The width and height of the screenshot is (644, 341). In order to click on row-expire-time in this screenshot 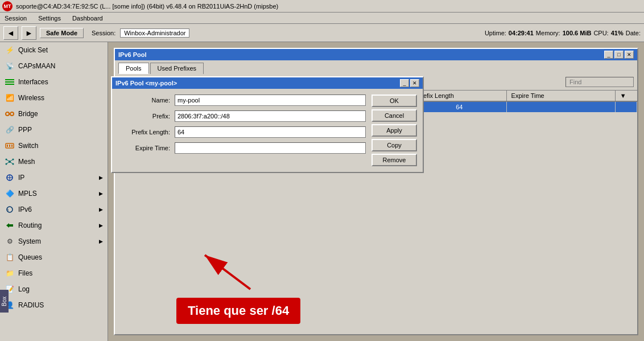, I will do `click(561, 107)`.